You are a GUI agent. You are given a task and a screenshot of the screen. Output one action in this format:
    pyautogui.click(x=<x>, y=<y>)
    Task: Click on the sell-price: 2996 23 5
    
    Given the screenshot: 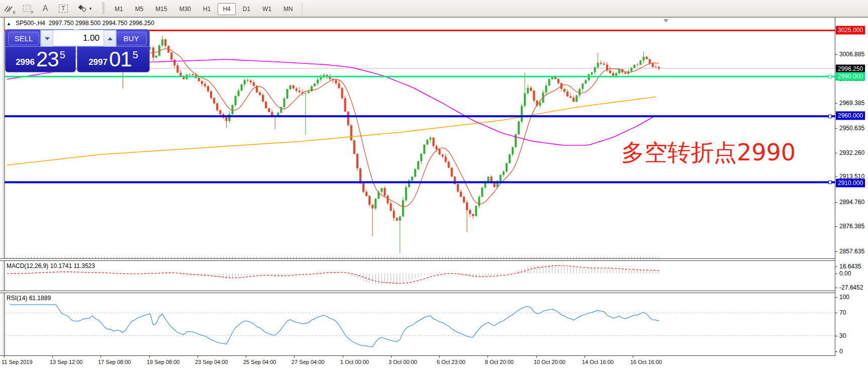 What is the action you would take?
    pyautogui.click(x=40, y=59)
    